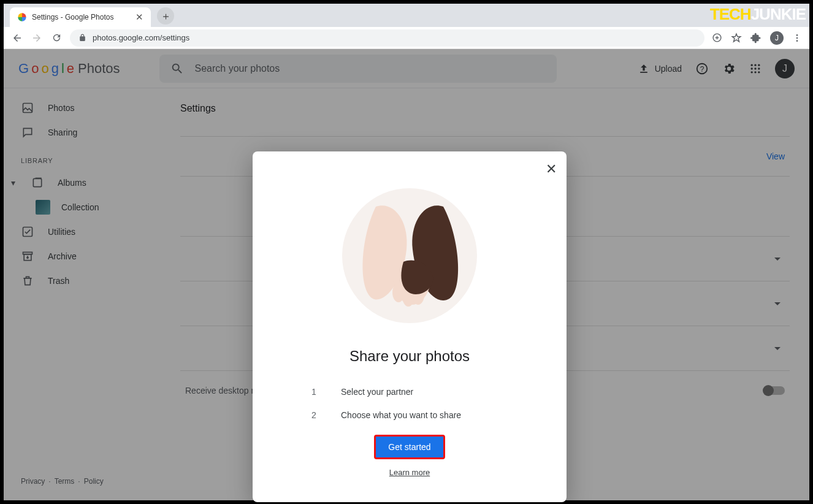 The image size is (813, 504). What do you see at coordinates (797, 38) in the screenshot?
I see `chrome-menu-icon` at bounding box center [797, 38].